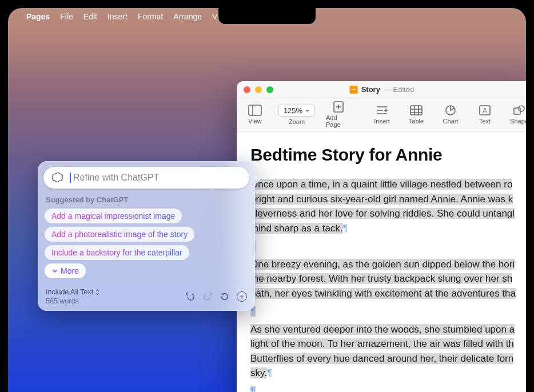 This screenshot has width=534, height=392. Describe the element at coordinates (416, 110) in the screenshot. I see `table-icon` at that location.